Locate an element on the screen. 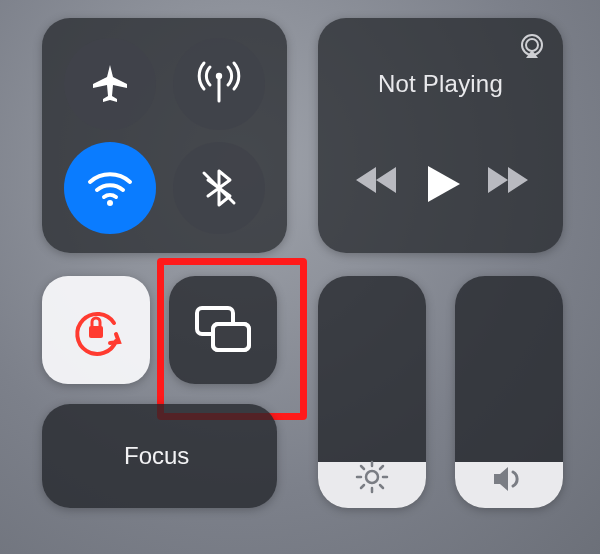 The width and height of the screenshot is (600, 554). rewind-button is located at coordinates (378, 180).